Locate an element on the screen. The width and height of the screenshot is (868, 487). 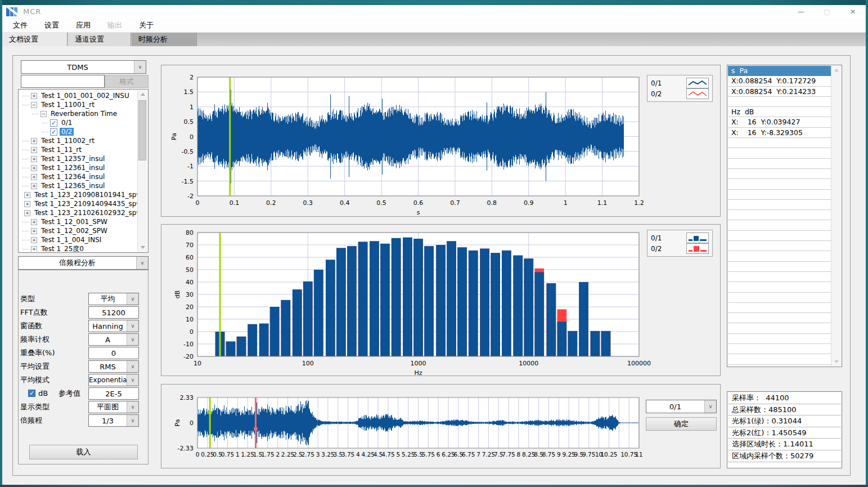
minimize-button: — is located at coordinates (801, 11).